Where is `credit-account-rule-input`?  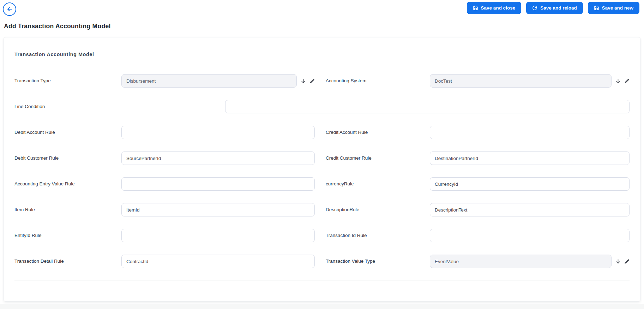
credit-account-rule-input is located at coordinates (530, 132).